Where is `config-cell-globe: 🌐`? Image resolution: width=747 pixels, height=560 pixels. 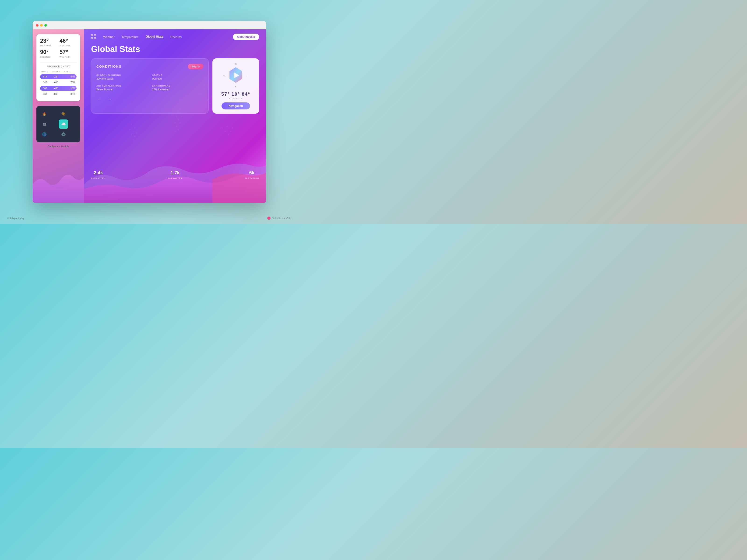 config-cell-globe: 🌐 is located at coordinates (45, 134).